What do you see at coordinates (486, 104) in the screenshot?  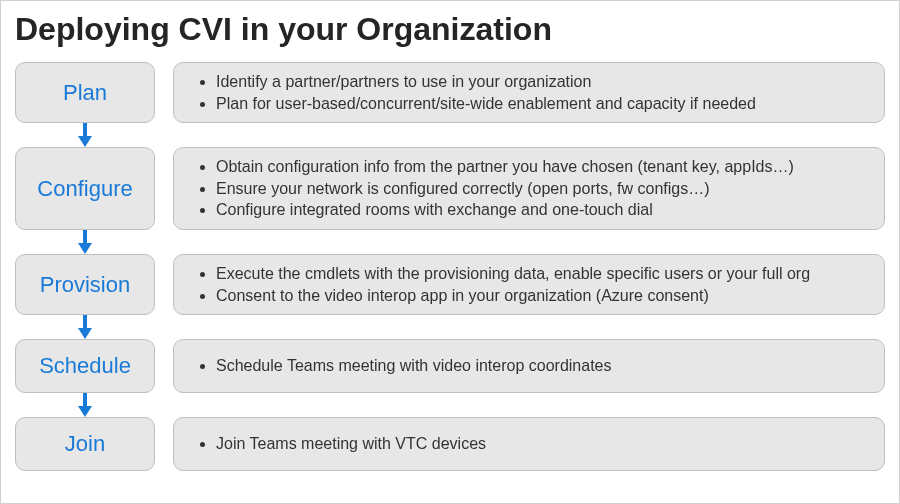 I see `bullet: Plan for user-based/concurrent/site-wide…` at bounding box center [486, 104].